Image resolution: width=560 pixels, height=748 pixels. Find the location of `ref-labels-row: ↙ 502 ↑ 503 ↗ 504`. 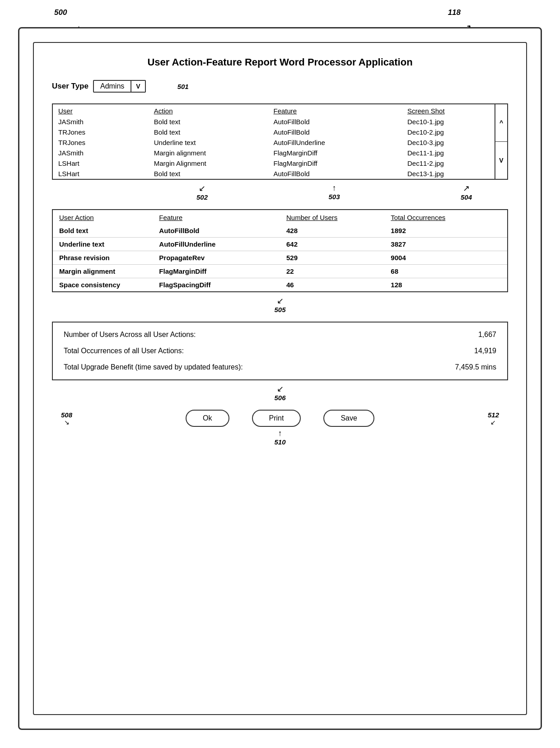

ref-labels-row: ↙ 502 ↑ 503 ↗ 504 is located at coordinates (280, 192).